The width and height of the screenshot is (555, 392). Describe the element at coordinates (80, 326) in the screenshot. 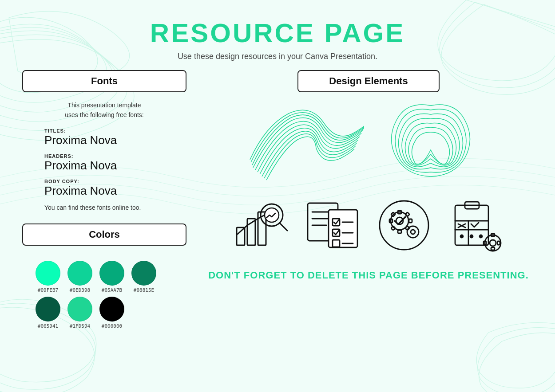

I see `color-hex-6: #1FD594` at that location.